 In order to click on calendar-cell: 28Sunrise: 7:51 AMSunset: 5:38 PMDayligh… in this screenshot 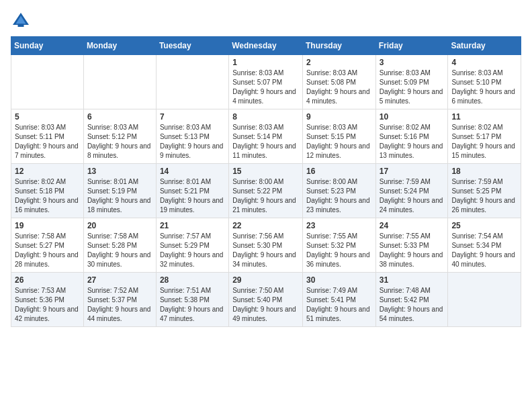, I will do `click(192, 300)`.